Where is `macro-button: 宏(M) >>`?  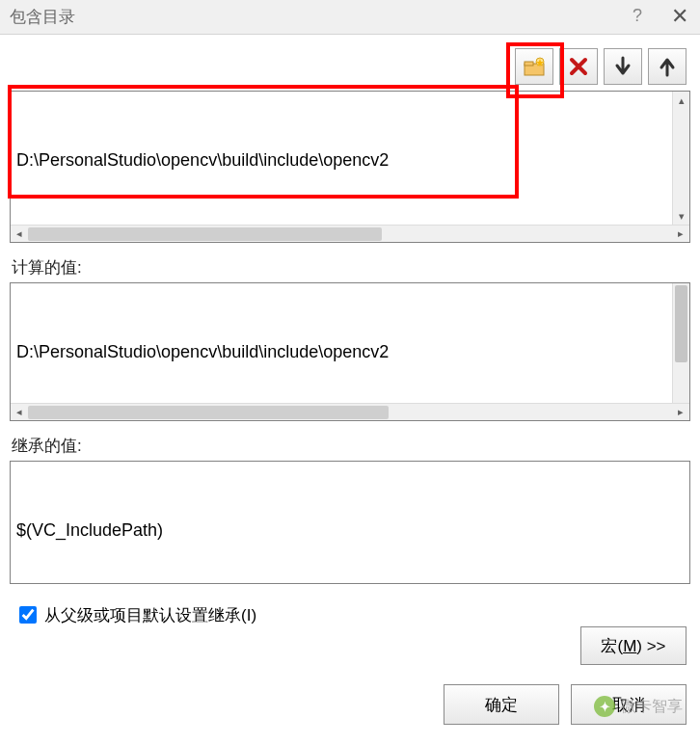 macro-button: 宏(M) >> is located at coordinates (633, 646).